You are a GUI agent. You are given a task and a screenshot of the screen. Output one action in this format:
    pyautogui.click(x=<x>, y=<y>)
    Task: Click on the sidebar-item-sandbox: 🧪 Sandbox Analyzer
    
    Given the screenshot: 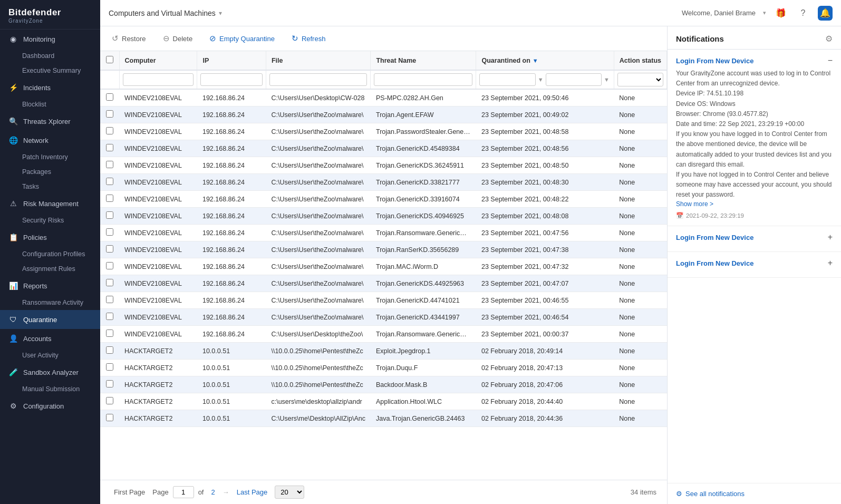 What is the action you would take?
    pyautogui.click(x=50, y=372)
    